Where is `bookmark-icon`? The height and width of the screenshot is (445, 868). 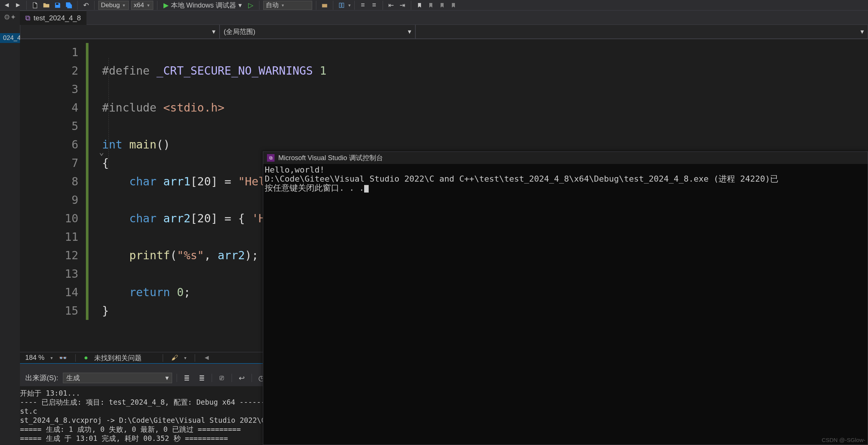
bookmark-icon is located at coordinates (420, 5).